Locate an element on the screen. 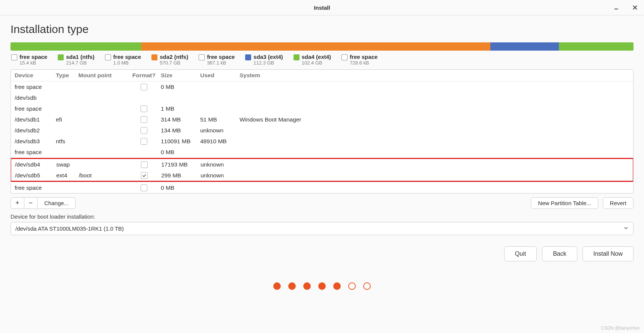  new-partition-table-button: New Partition Table... is located at coordinates (565, 203).